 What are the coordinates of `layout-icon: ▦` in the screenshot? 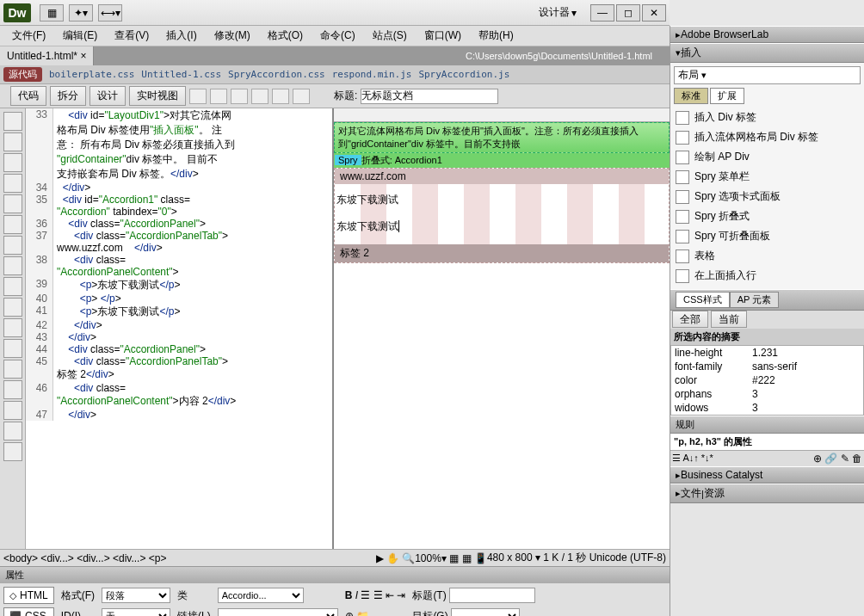 It's located at (52, 13).